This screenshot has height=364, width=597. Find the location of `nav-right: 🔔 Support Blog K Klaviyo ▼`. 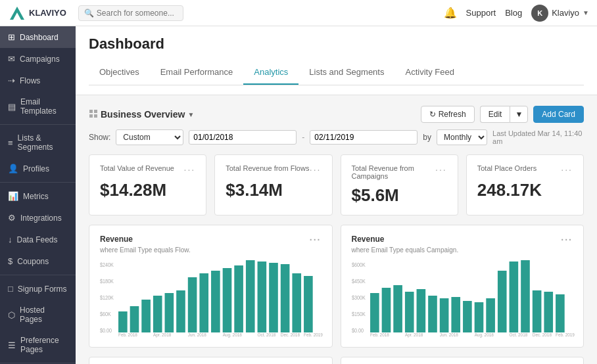

nav-right: 🔔 Support Blog K Klaviyo ▼ is located at coordinates (517, 13).